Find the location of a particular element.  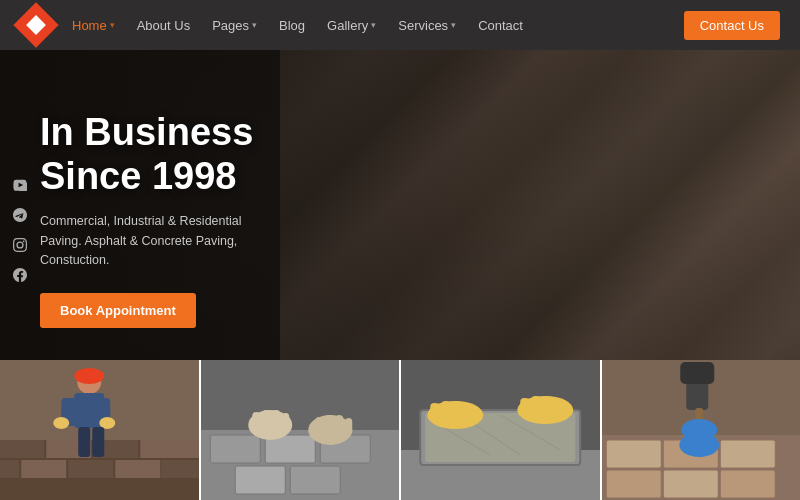

nav-services: Services▾ is located at coordinates (427, 26).